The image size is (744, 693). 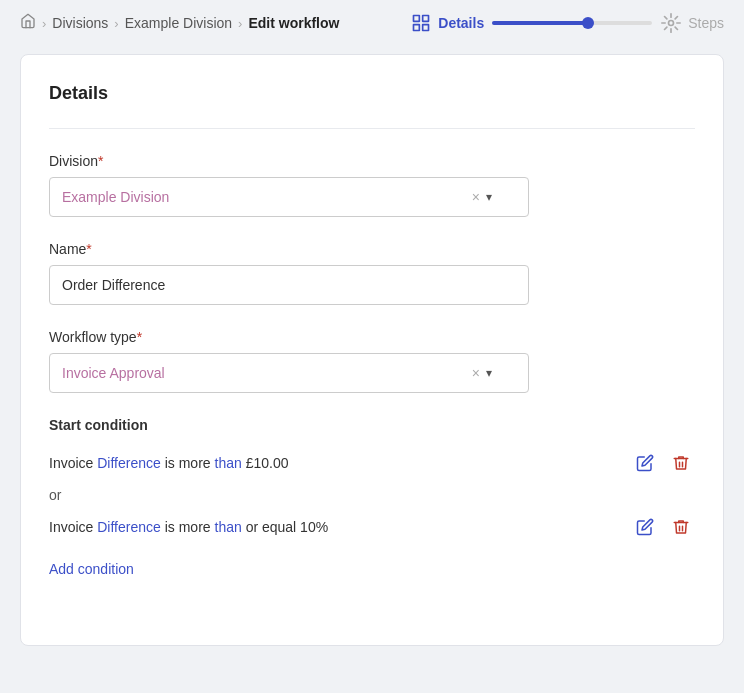 I want to click on division-label: Division*, so click(x=372, y=161).